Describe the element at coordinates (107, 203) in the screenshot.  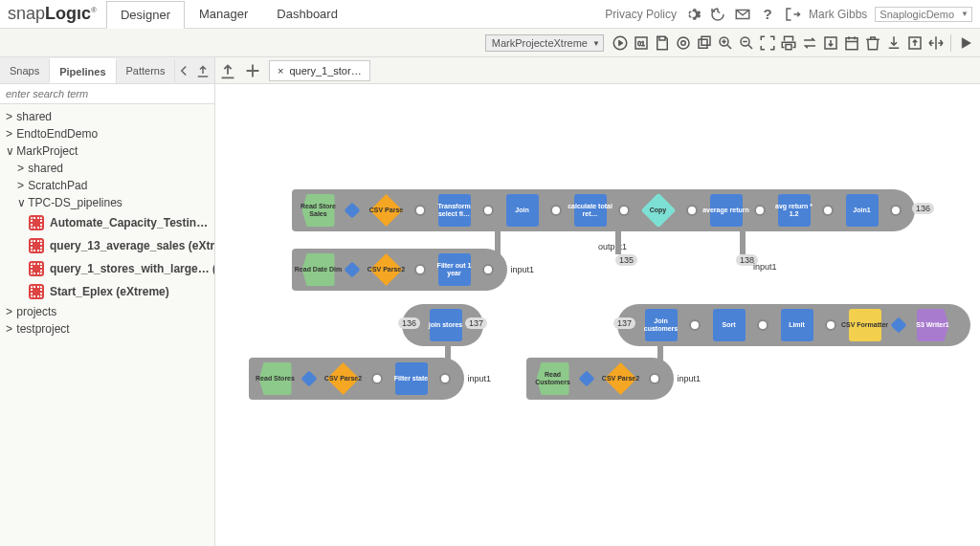
I see `tree-tpc: ∨ TPC-DS_pipelines` at that location.